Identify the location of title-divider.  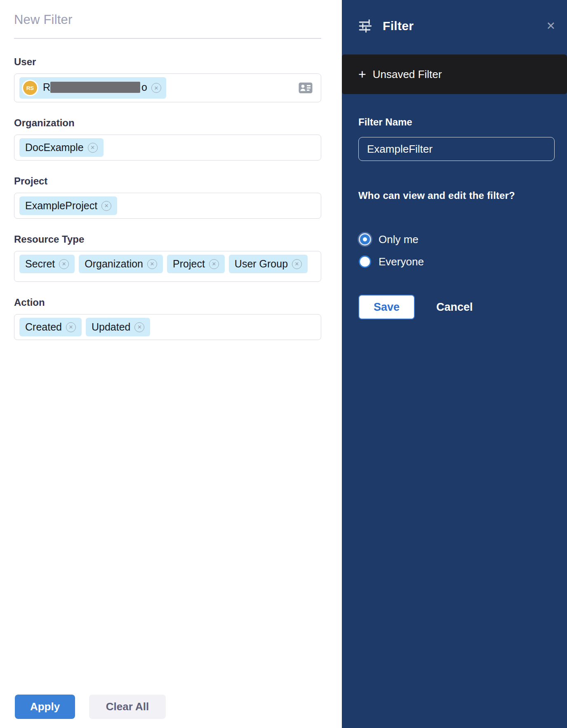
(167, 38).